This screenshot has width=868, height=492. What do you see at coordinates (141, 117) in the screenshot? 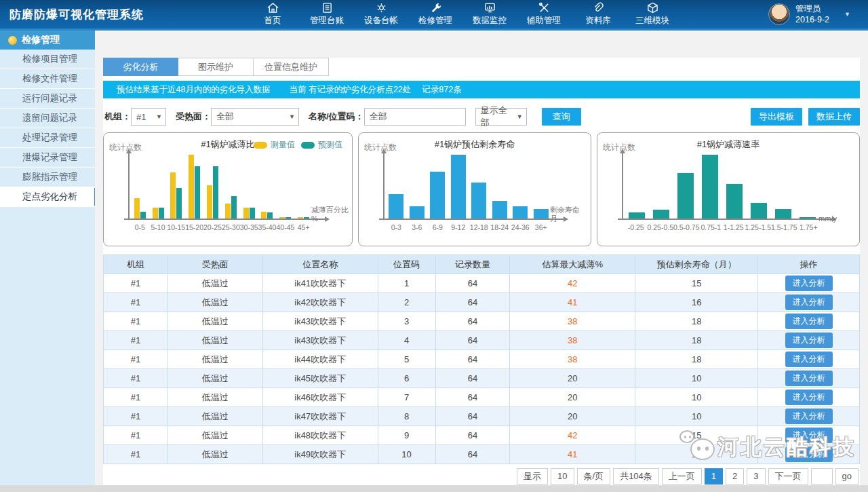
I see `unit-select-value: #1` at bounding box center [141, 117].